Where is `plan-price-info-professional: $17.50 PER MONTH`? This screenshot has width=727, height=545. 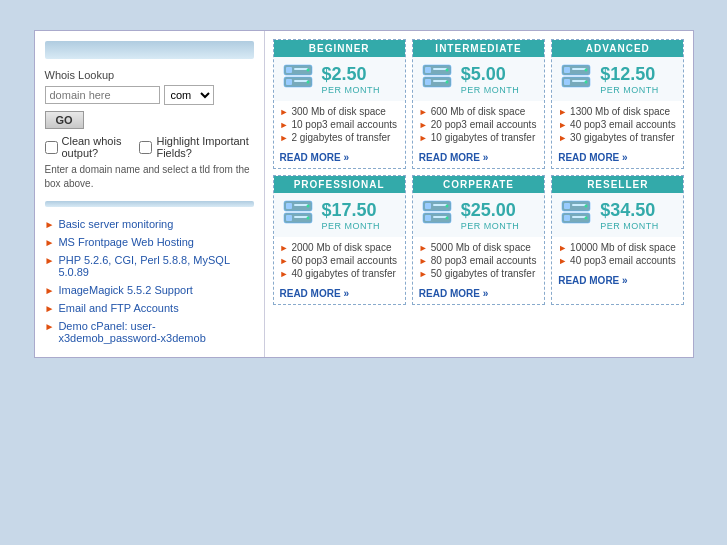
plan-price-info-professional: $17.50 PER MONTH is located at coordinates (352, 216).